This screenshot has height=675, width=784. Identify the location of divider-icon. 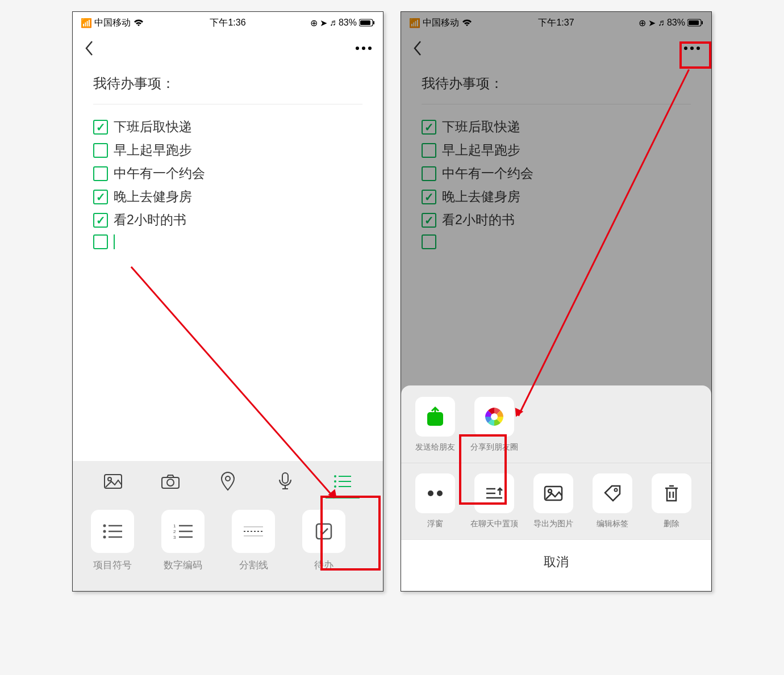
(253, 531).